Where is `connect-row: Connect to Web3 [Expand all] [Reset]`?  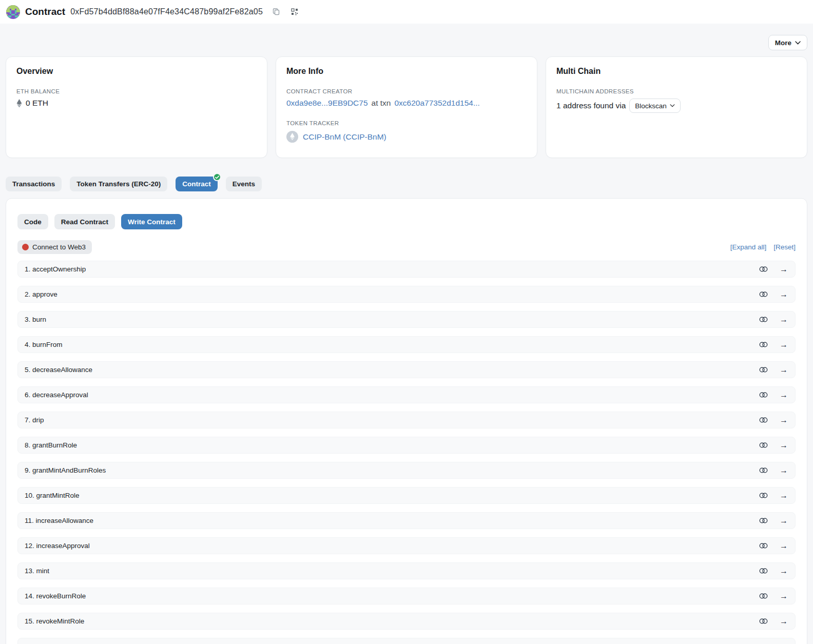
connect-row: Connect to Web3 [Expand all] [Reset] is located at coordinates (407, 247).